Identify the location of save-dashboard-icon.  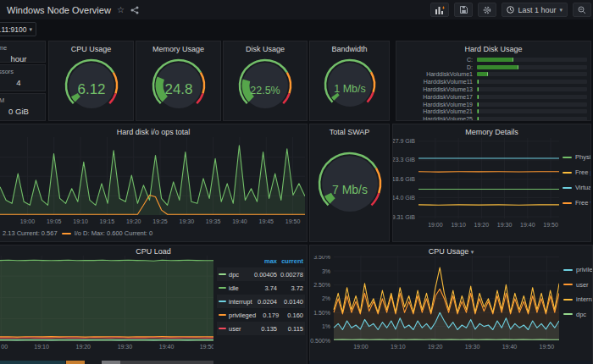
(463, 10).